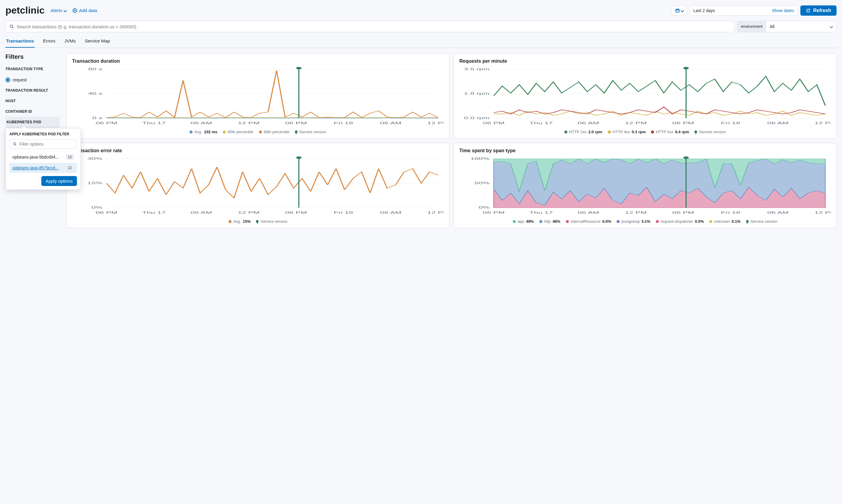  What do you see at coordinates (645, 132) in the screenshot?
I see `legend: HTTP 2xx 2.0 rpmHTTP 4xx 0.3 rpmHTTP 5xx…` at bounding box center [645, 132].